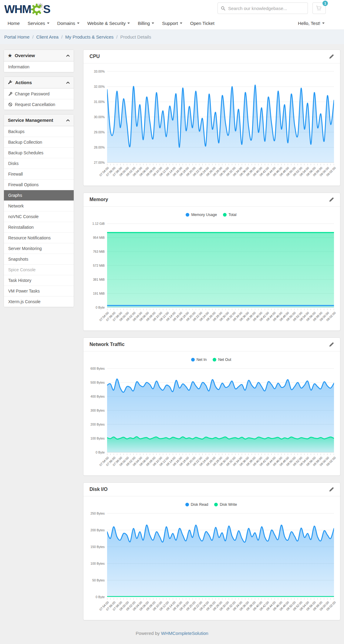  I want to click on sidebar-item-label: Xterm.js Console, so click(24, 302).